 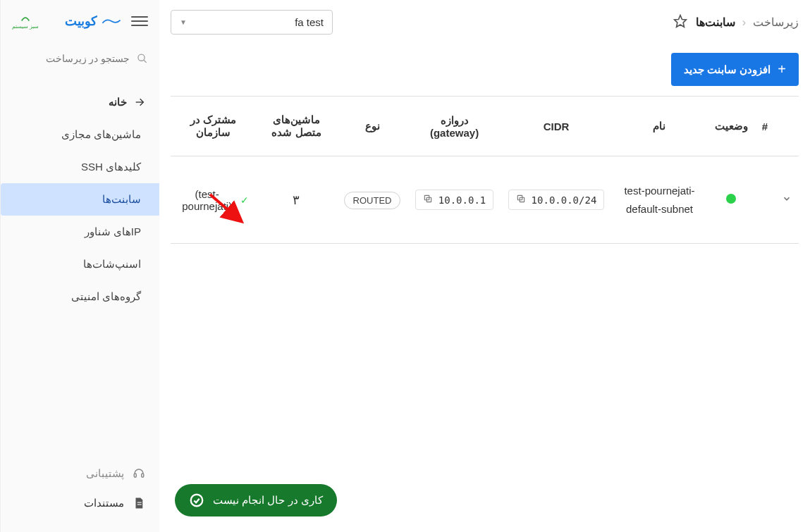 I want to click on caret-down-icon: ▼, so click(x=183, y=23).